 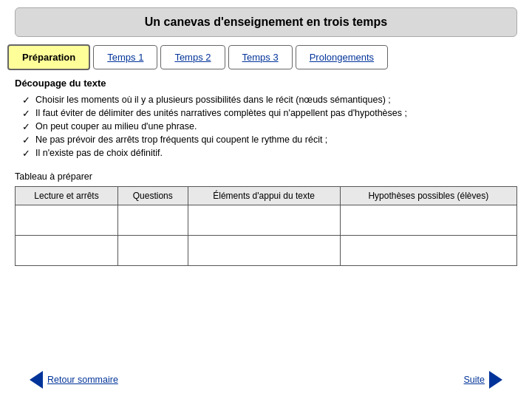 What do you see at coordinates (49, 58) in the screenshot?
I see `tab-preparation: Préparation` at bounding box center [49, 58].